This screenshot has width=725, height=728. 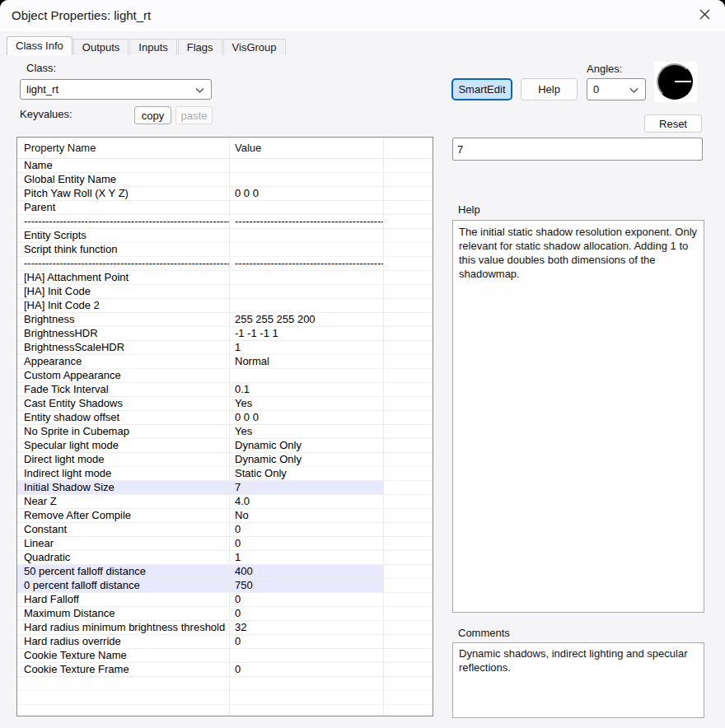 What do you see at coordinates (549, 89) in the screenshot?
I see `help-button: Help` at bounding box center [549, 89].